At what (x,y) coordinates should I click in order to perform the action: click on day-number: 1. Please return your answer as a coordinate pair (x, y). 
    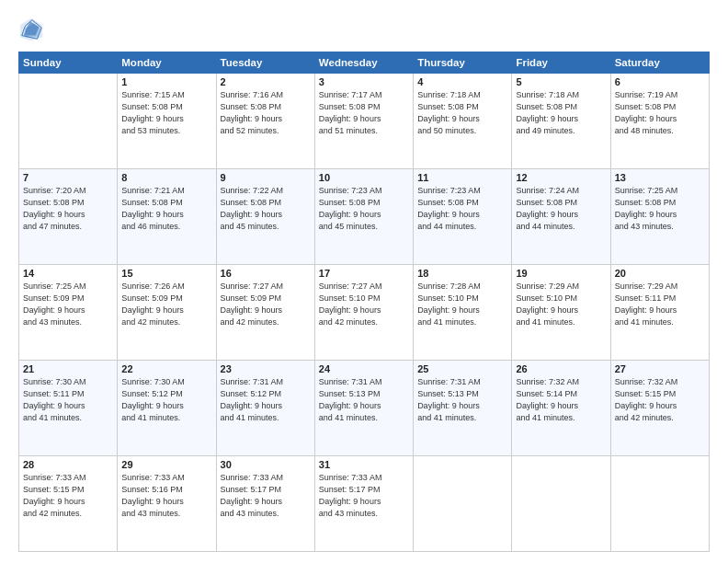
    Looking at the image, I should click on (166, 82).